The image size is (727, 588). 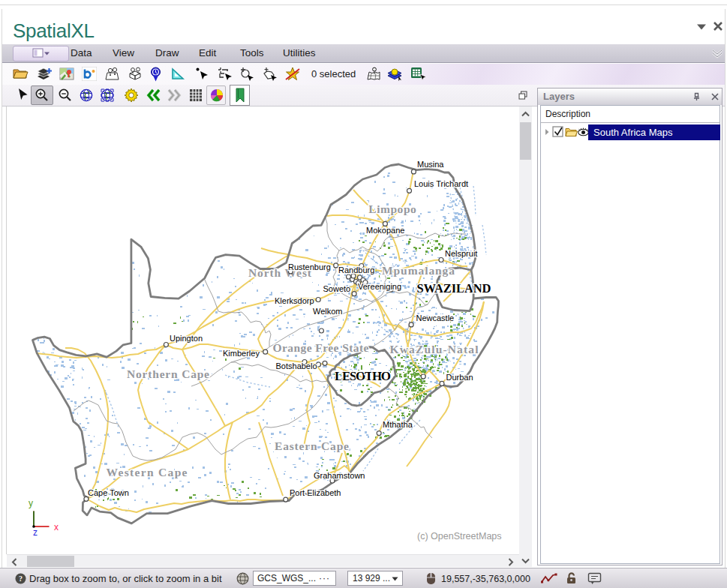 What do you see at coordinates (459, 536) in the screenshot?
I see `svg-text: (c) OpenStreetMaps` at bounding box center [459, 536].